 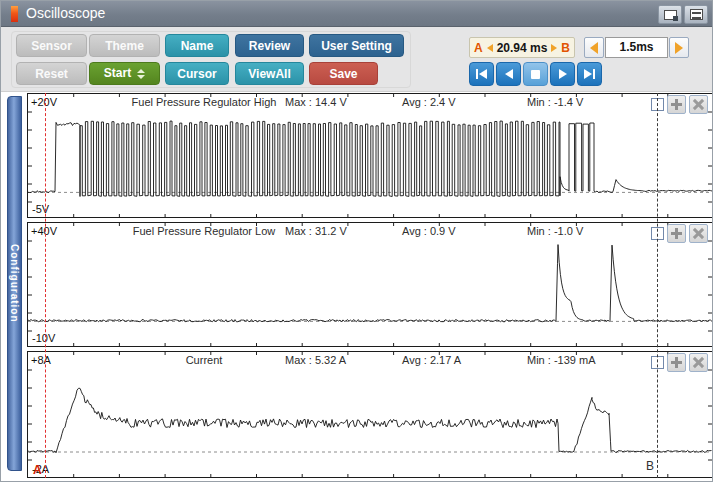 I want to click on channel-2-min: Min : -139 mA, so click(x=561, y=360).